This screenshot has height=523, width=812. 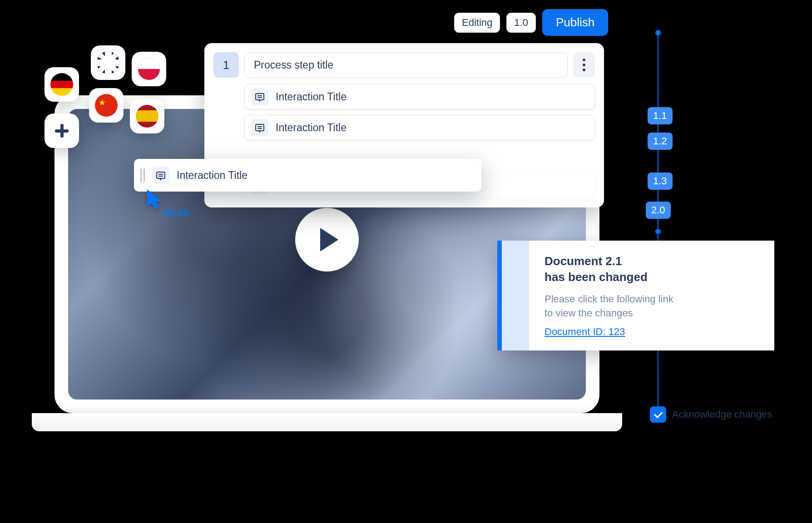 What do you see at coordinates (154, 199) in the screenshot?
I see `cursor-icon` at bounding box center [154, 199].